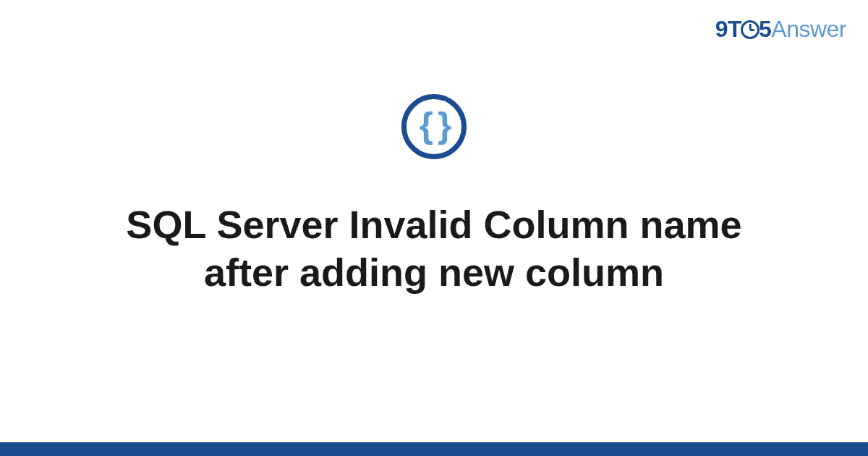  What do you see at coordinates (781, 29) in the screenshot?
I see `site-logo: 9T5Answer` at bounding box center [781, 29].